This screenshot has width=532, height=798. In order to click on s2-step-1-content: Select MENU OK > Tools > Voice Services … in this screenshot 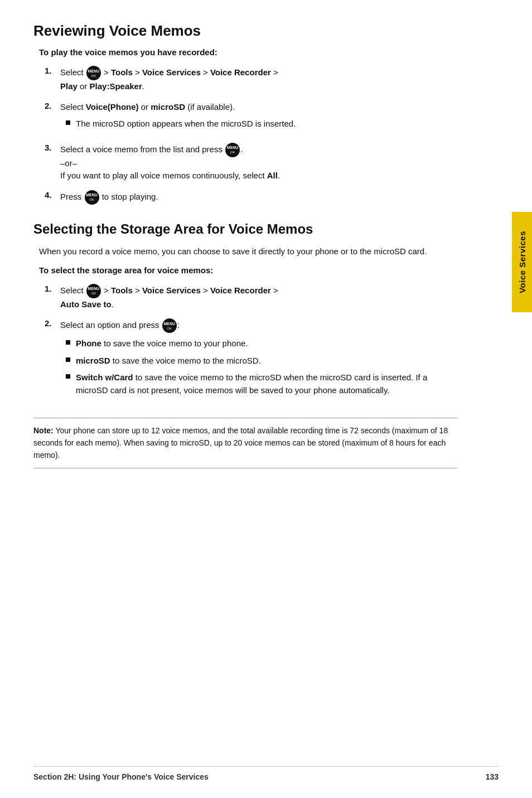, I will do `click(259, 298)`.